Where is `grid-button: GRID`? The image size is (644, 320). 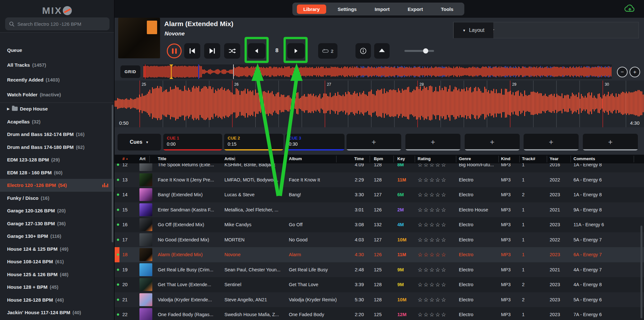
grid-button: GRID is located at coordinates (130, 72).